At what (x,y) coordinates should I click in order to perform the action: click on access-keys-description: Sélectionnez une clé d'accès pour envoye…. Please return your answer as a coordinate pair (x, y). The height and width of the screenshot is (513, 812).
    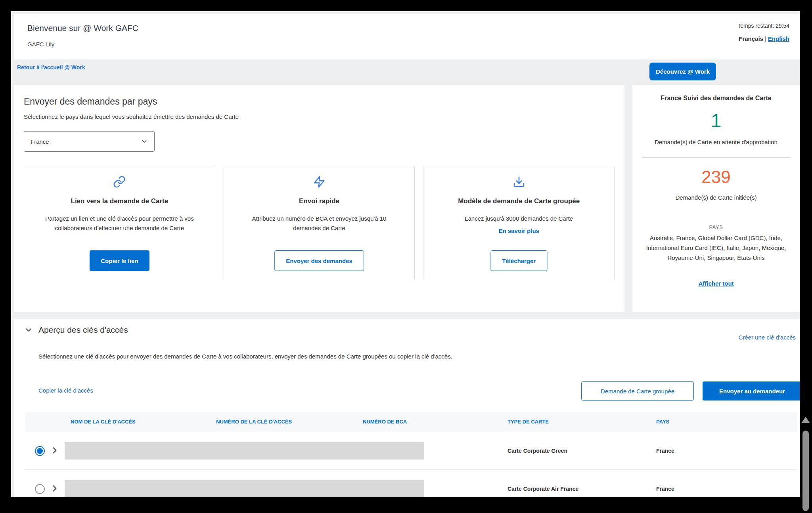
    Looking at the image, I should click on (245, 357).